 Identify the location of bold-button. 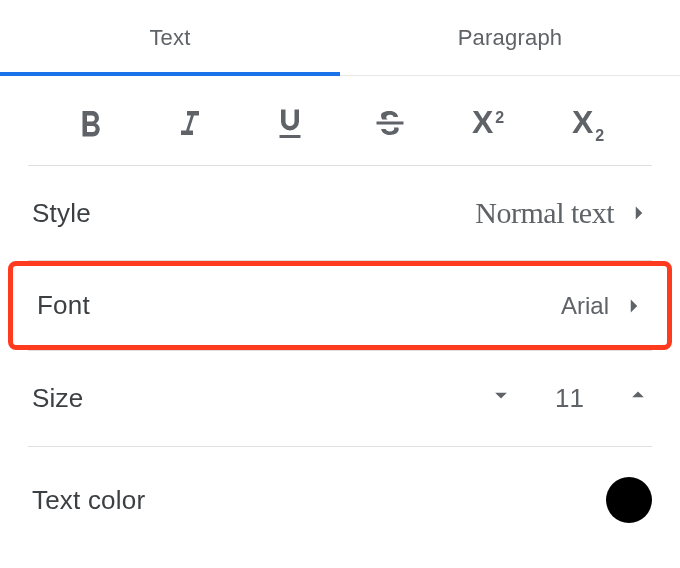
(90, 123).